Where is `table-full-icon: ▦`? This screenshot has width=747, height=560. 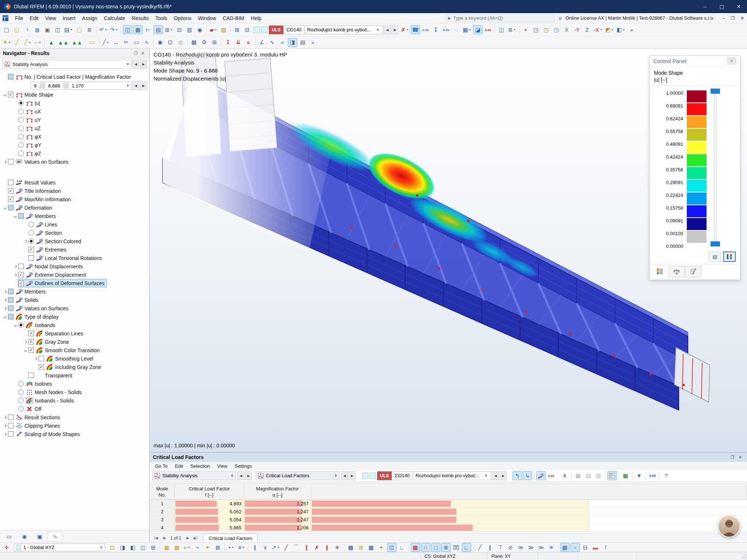
table-full-icon: ▦ is located at coordinates (578, 475).